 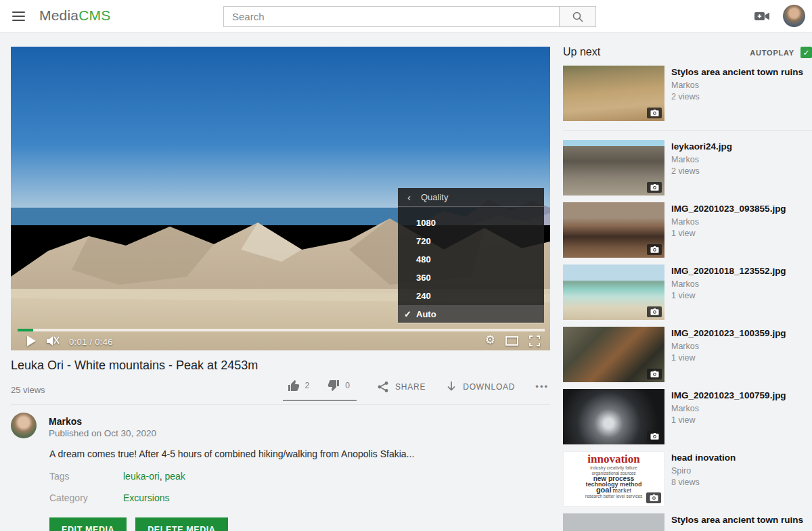 What do you see at coordinates (298, 386) in the screenshot?
I see `like-button: 2` at bounding box center [298, 386].